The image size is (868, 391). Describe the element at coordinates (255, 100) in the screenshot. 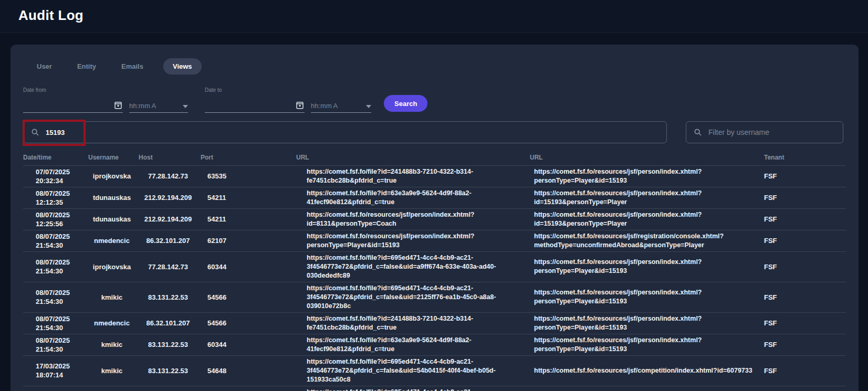

I see `date-to-field: Date to` at that location.